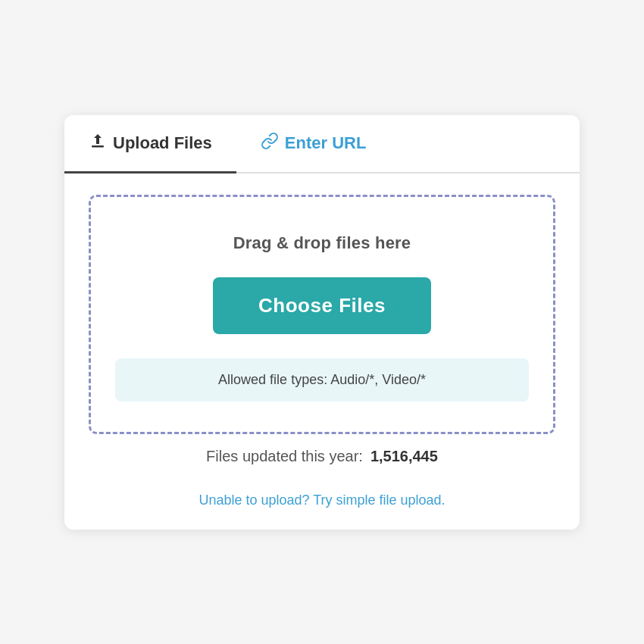 This screenshot has height=644, width=644. Describe the element at coordinates (322, 456) in the screenshot. I see `files-updated-stats: Files updated this year: 1,516,445` at that location.